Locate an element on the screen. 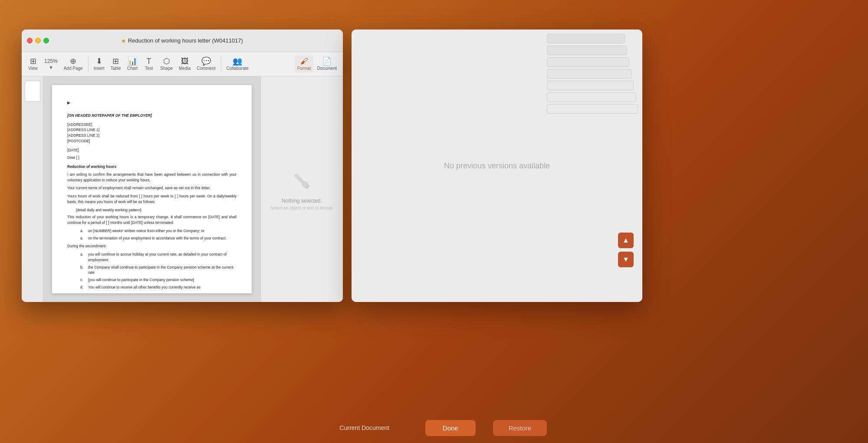  list-item-a1: a. on [NUMBER] weeks' written notice fro… is located at coordinates (158, 231).